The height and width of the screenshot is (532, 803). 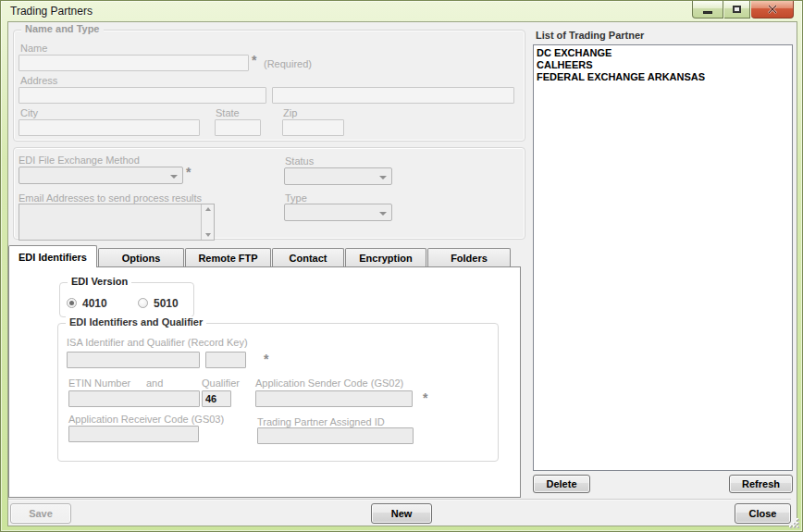 I want to click on minimize-button, so click(x=708, y=9).